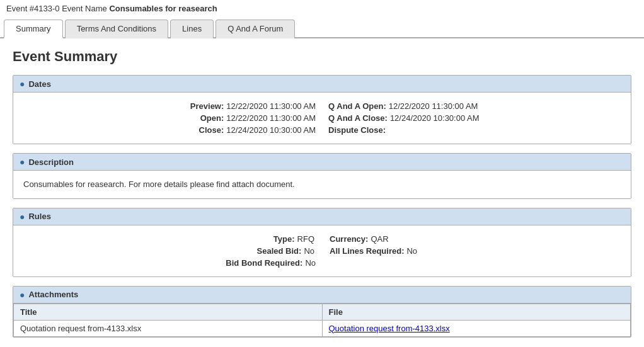 The image size is (644, 347). I want to click on attachments-title: Attachments, so click(53, 295).